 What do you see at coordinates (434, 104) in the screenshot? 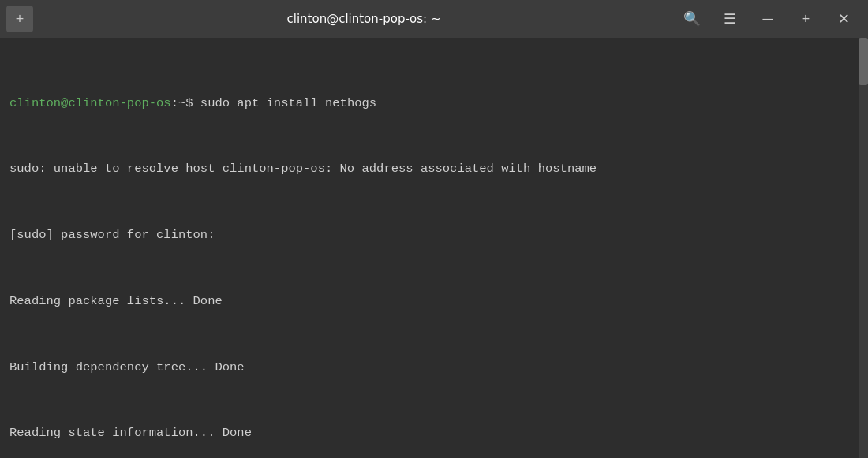
I see `command-line: clinton@clinton-pop-os:~$ sudo apt insta…` at bounding box center [434, 104].